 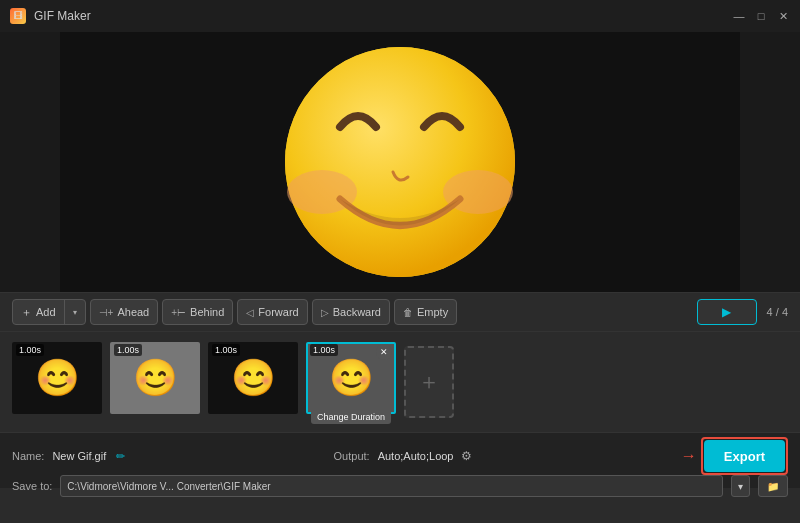 What do you see at coordinates (133, 312) in the screenshot?
I see `ahead-label: Ahead` at bounding box center [133, 312].